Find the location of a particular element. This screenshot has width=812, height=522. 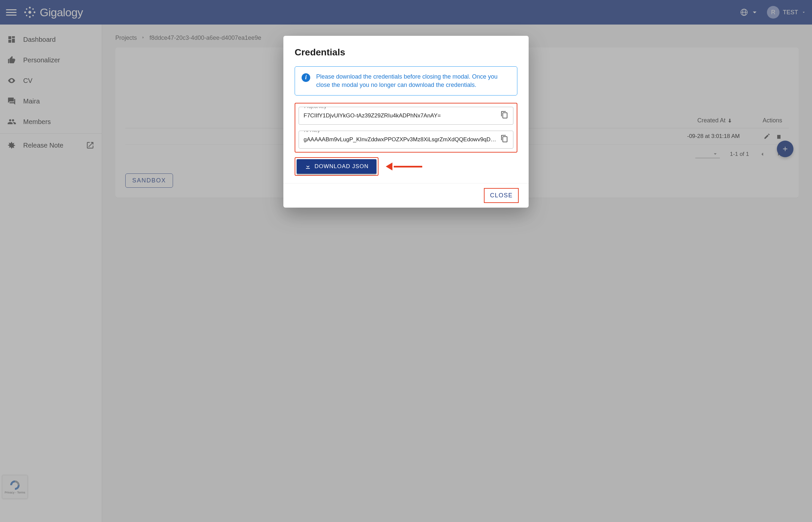

api-key-label: API Key is located at coordinates (312, 132).